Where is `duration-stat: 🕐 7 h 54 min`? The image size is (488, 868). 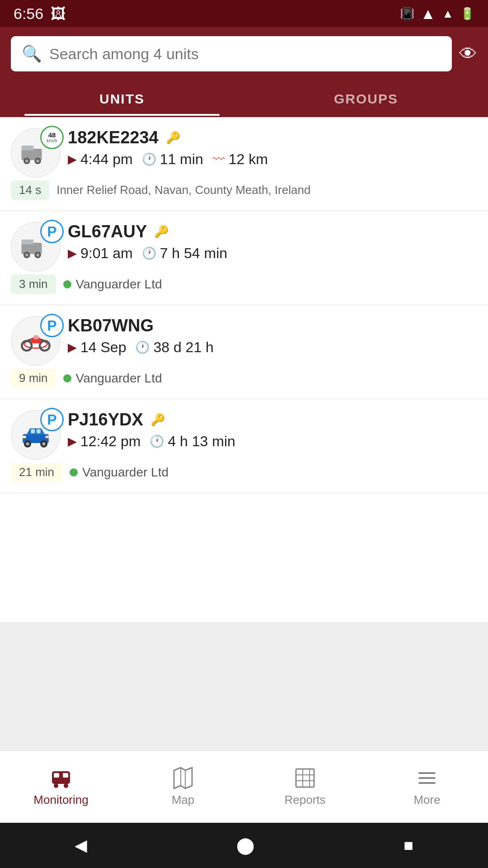 duration-stat: 🕐 7 h 54 min is located at coordinates (184, 253).